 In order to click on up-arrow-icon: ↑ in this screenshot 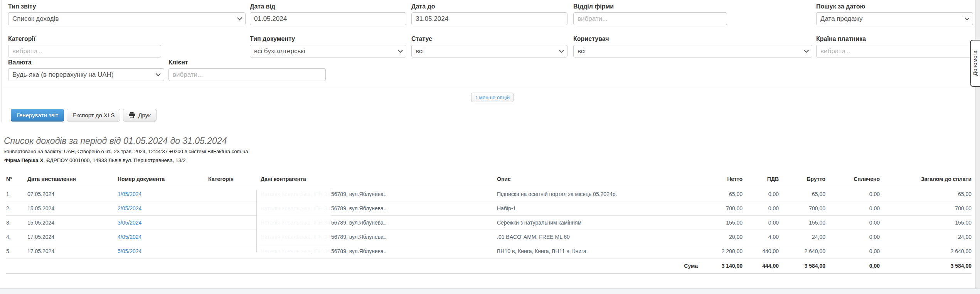, I will do `click(477, 97)`.